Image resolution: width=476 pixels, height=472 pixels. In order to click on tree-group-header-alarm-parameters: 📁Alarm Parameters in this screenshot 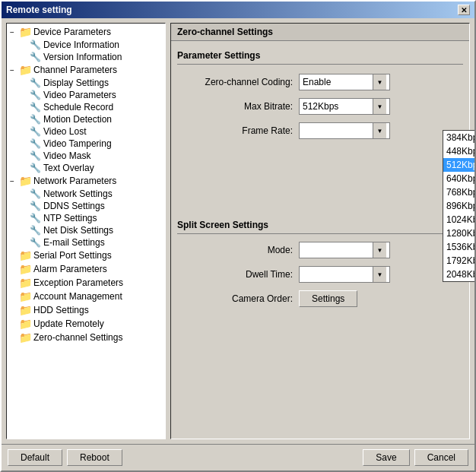, I will do `click(86, 269)`.